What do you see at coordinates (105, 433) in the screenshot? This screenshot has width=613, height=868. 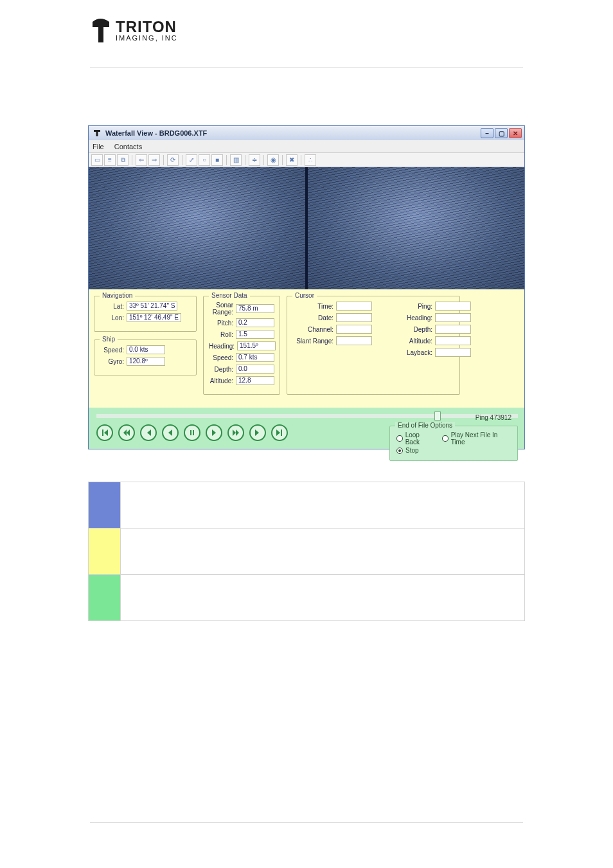 I see `skip-start-button` at bounding box center [105, 433].